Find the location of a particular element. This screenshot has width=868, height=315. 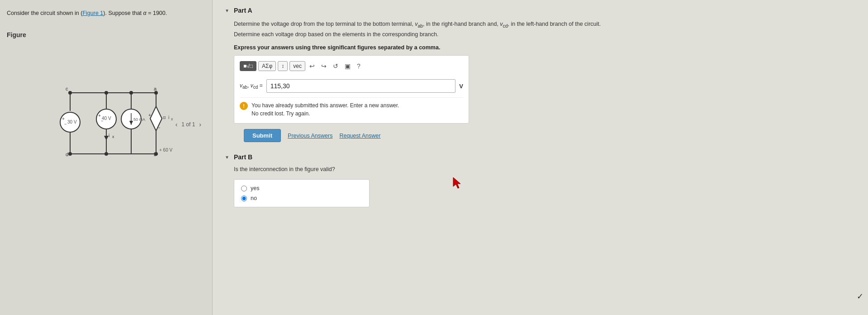

submit-button: Submit is located at coordinates (262, 136).